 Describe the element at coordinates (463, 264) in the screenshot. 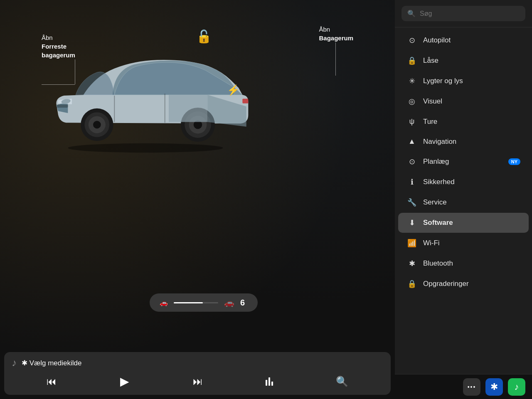

I see `sidebar-item-bluetooth: ✱Bluetooth` at that location.